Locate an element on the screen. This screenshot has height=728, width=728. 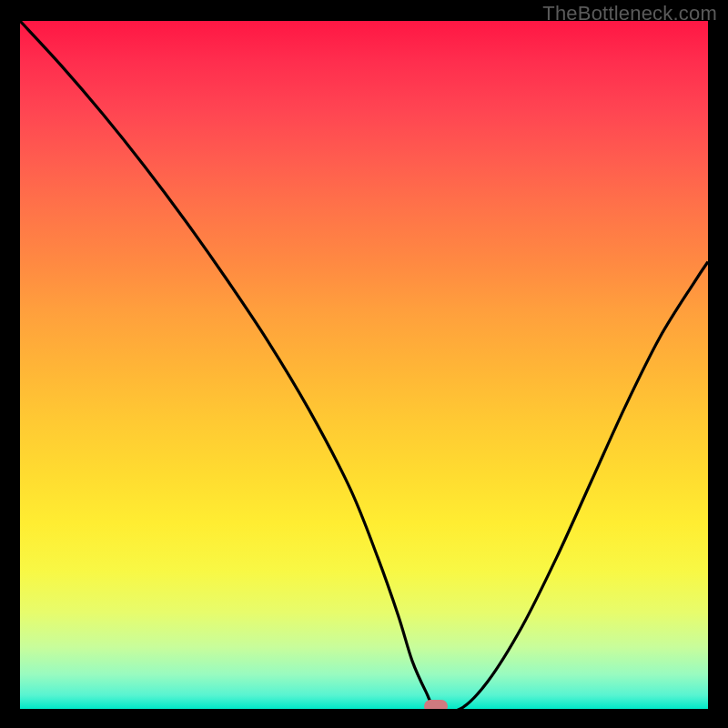
watermark-text: TheBottleneck.com is located at coordinates (630, 14).